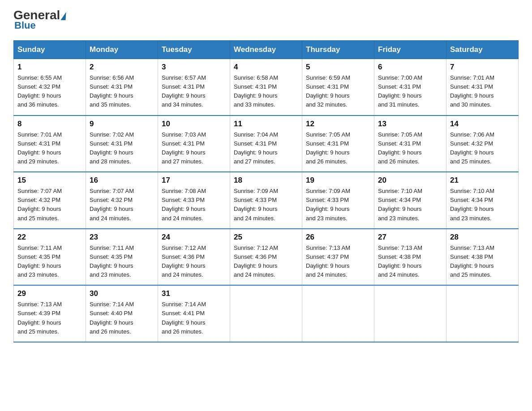 The width and height of the screenshot is (532, 411). What do you see at coordinates (122, 50) in the screenshot?
I see `header-monday: Monday` at bounding box center [122, 50].